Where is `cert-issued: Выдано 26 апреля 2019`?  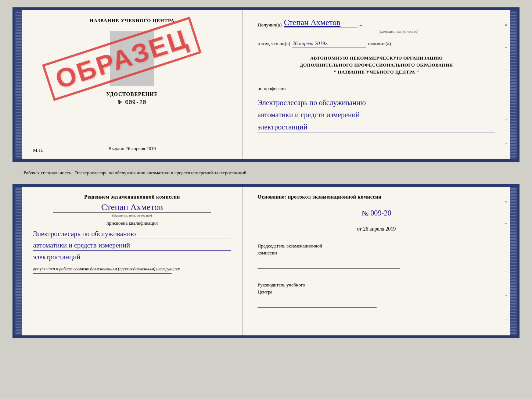
cert-issued: Выдано 26 апреля 2019 is located at coordinates (132, 149).